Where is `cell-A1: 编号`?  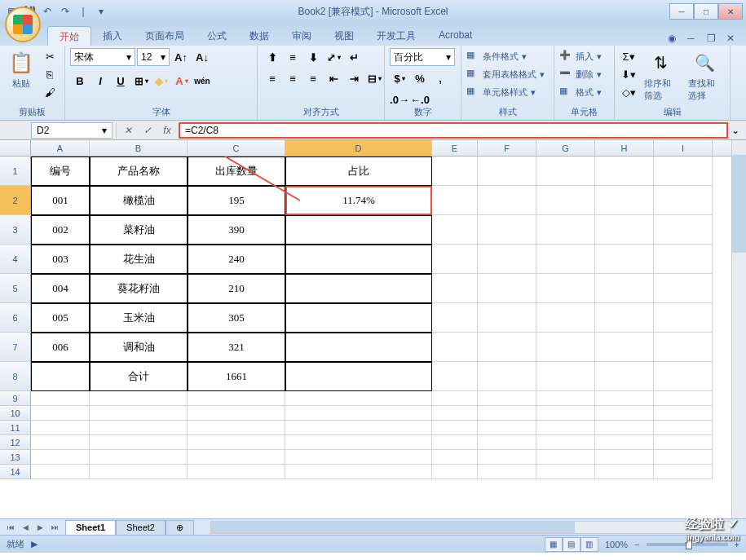
cell-A1: 编号 is located at coordinates (60, 171).